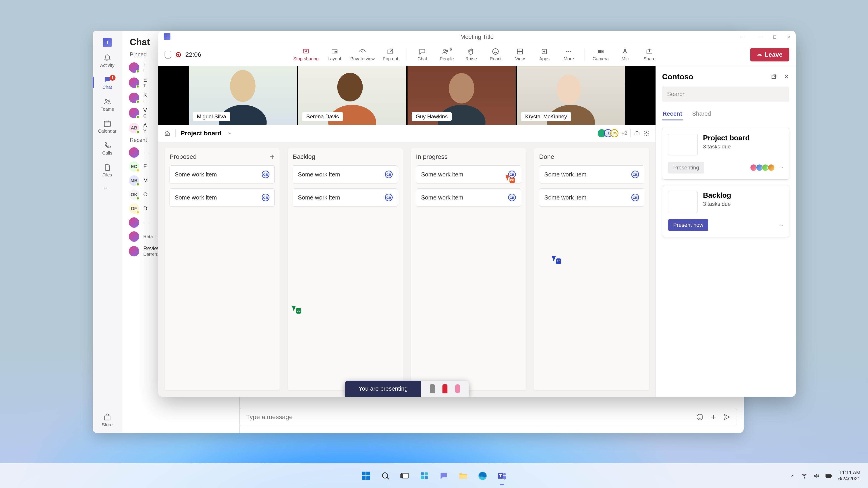  I want to click on add-card-button: +, so click(272, 157).